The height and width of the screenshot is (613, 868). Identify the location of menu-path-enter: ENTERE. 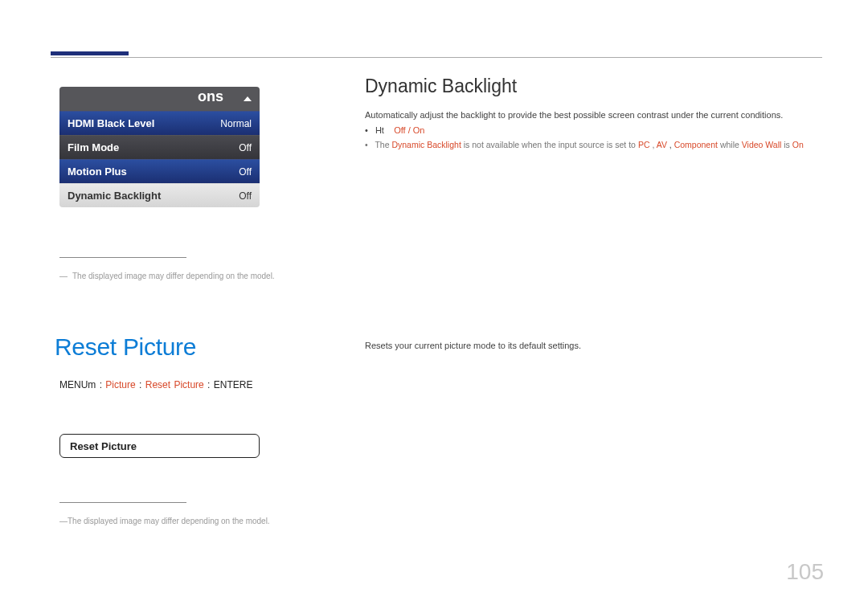
(233, 385).